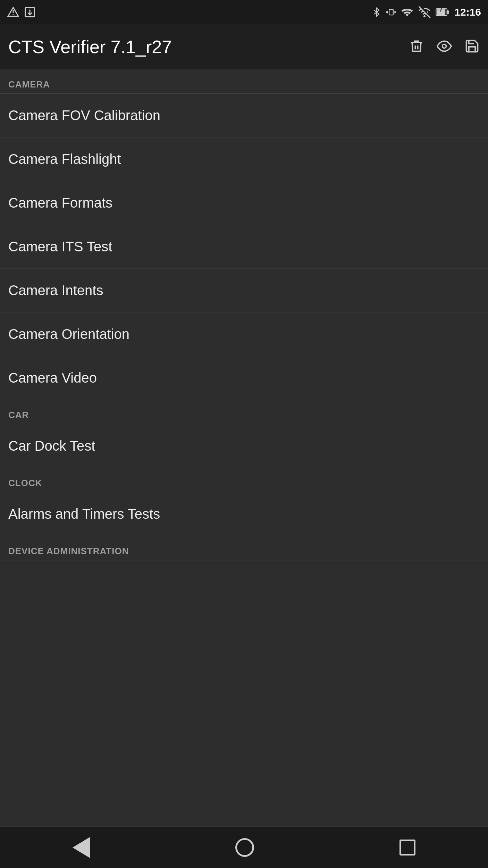 The image size is (488, 868). I want to click on home-button, so click(245, 848).